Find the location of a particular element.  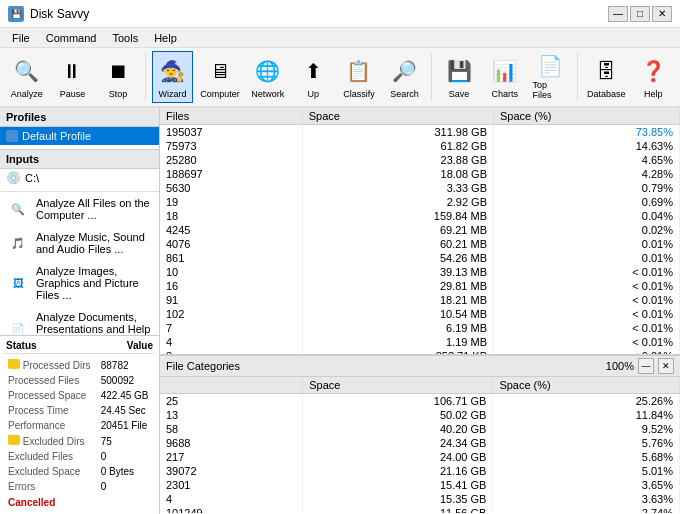

list-item: 39072 21.16 GB 5.01% is located at coordinates (420, 471).